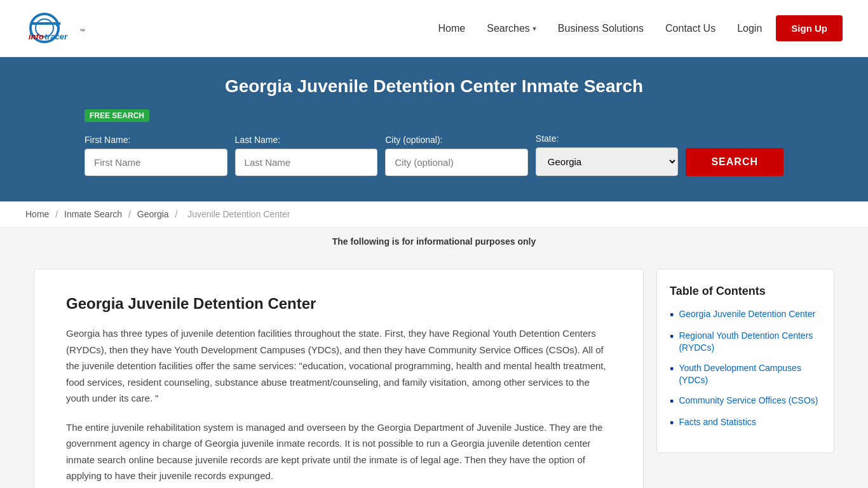 The image size is (868, 488). I want to click on breadcrumb-inmate-search: Inmate Search, so click(93, 214).